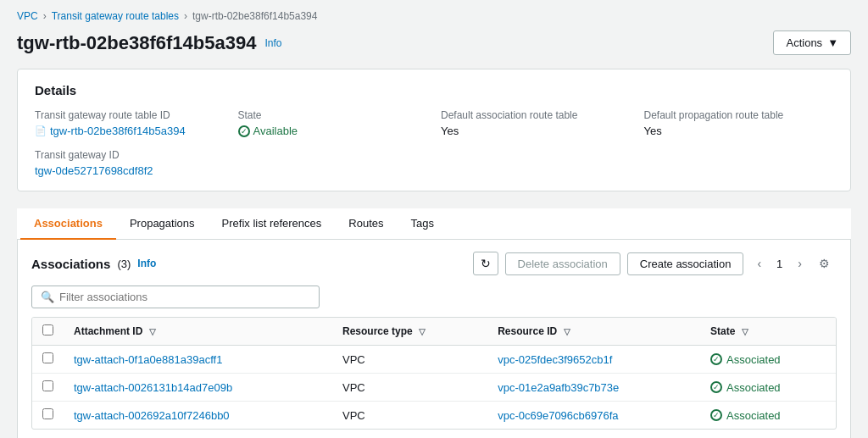 The width and height of the screenshot is (868, 438). What do you see at coordinates (47, 330) in the screenshot?
I see `select-all-checkbox` at bounding box center [47, 330].